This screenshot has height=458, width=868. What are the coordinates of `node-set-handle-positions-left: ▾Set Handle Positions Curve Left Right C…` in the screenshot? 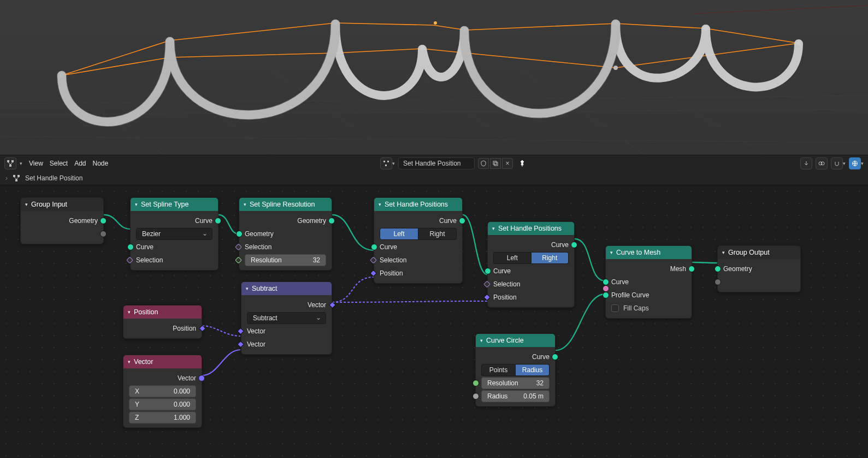 It's located at (418, 240).